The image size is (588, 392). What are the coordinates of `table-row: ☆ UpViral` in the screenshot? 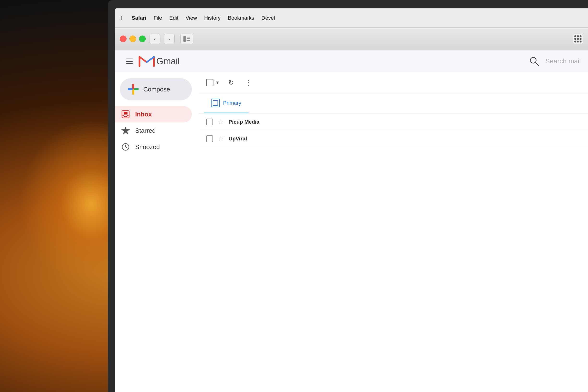 It's located at (394, 139).